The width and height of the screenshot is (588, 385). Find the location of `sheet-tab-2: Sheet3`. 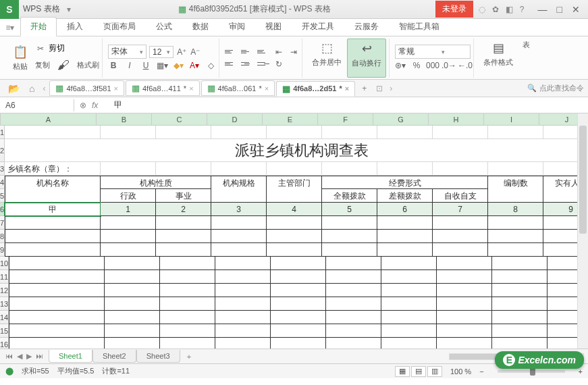

sheet-tab-2: Sheet3 is located at coordinates (158, 357).